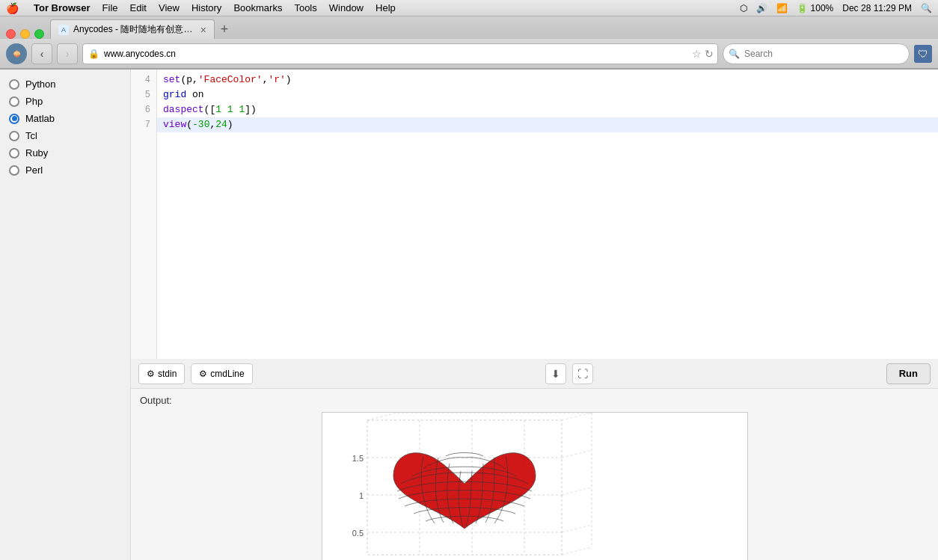  What do you see at coordinates (346, 7) in the screenshot?
I see `menu-window: Window` at bounding box center [346, 7].